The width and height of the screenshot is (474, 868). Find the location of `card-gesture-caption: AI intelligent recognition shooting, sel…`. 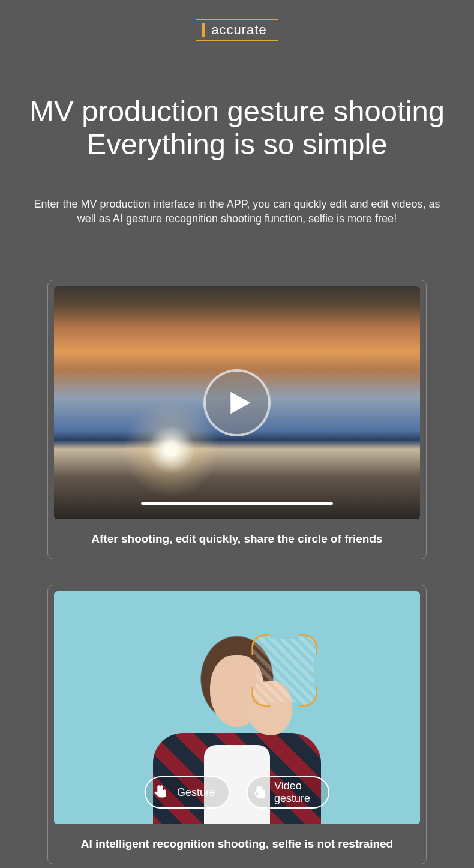

card-gesture-caption: AI intelligent recognition shooting, sel… is located at coordinates (237, 844).